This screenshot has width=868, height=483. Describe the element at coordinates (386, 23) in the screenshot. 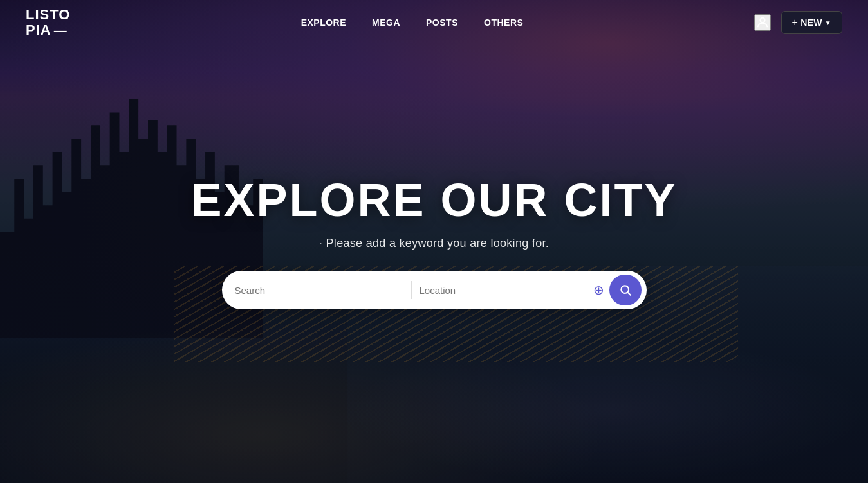

I see `nav-mega: MEGA` at that location.